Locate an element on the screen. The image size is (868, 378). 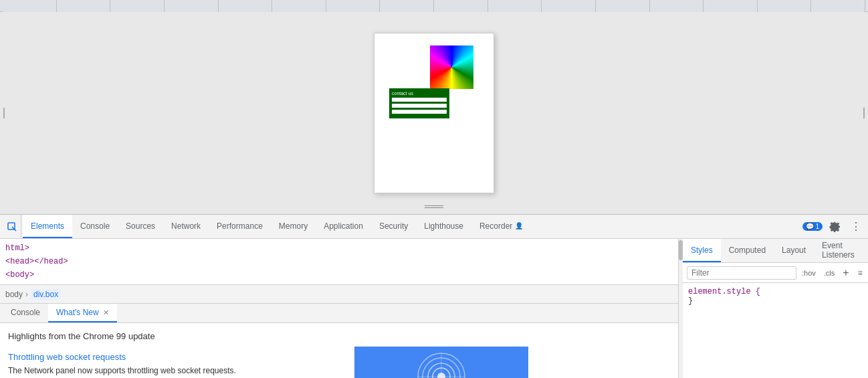
tab-elements: Elements is located at coordinates (47, 226).